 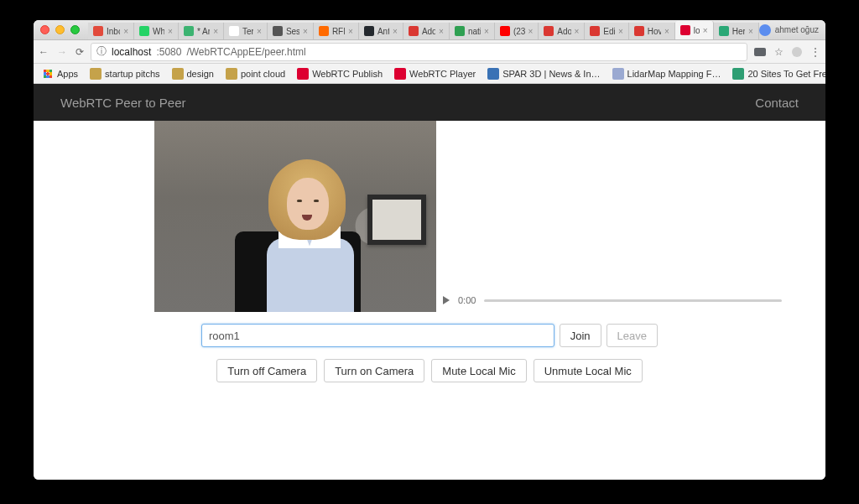 I want to click on browser-tab: Hov×, so click(x=653, y=31).